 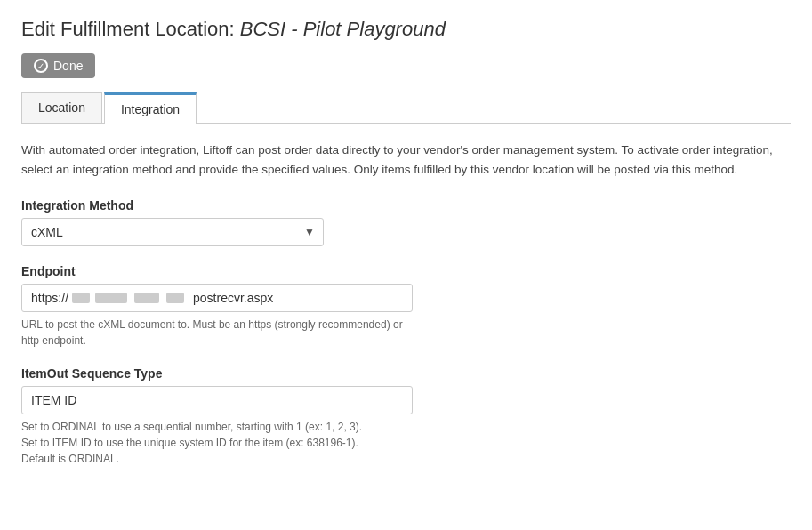 What do you see at coordinates (406, 205) in the screenshot?
I see `integration-method-label: Integration Method` at bounding box center [406, 205].